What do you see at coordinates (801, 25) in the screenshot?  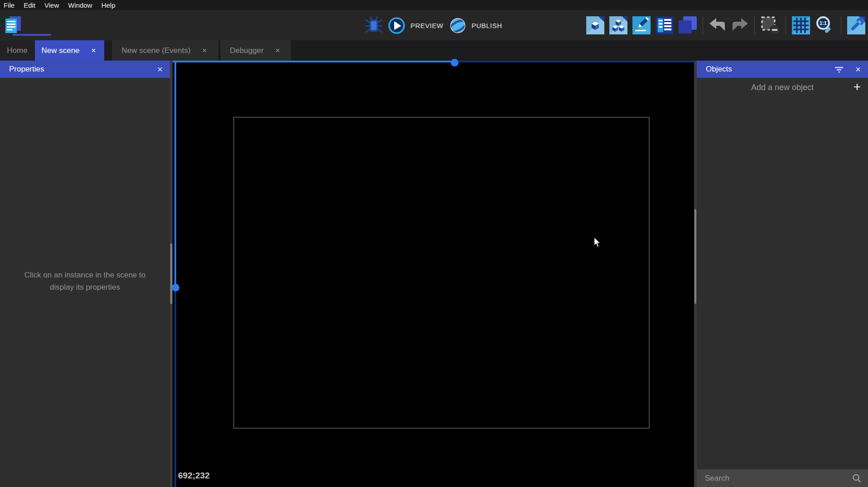 I see `grid-button` at bounding box center [801, 25].